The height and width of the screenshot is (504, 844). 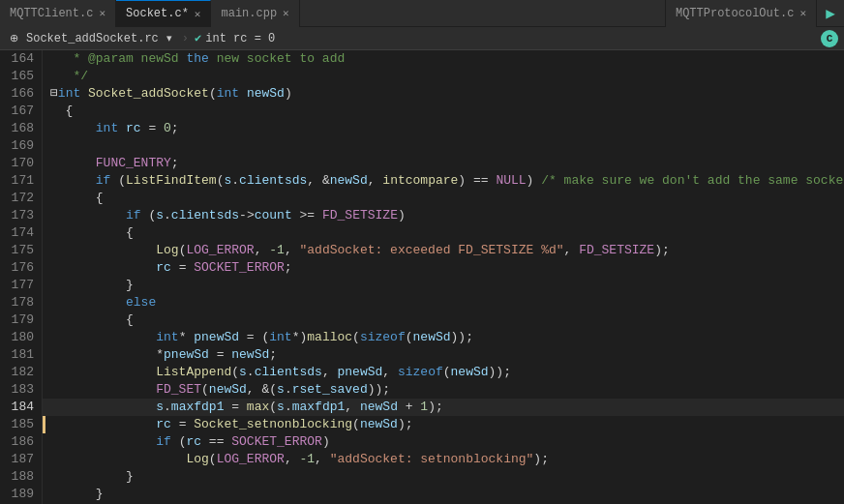 I want to click on line-165: 165, so click(x=19, y=76).